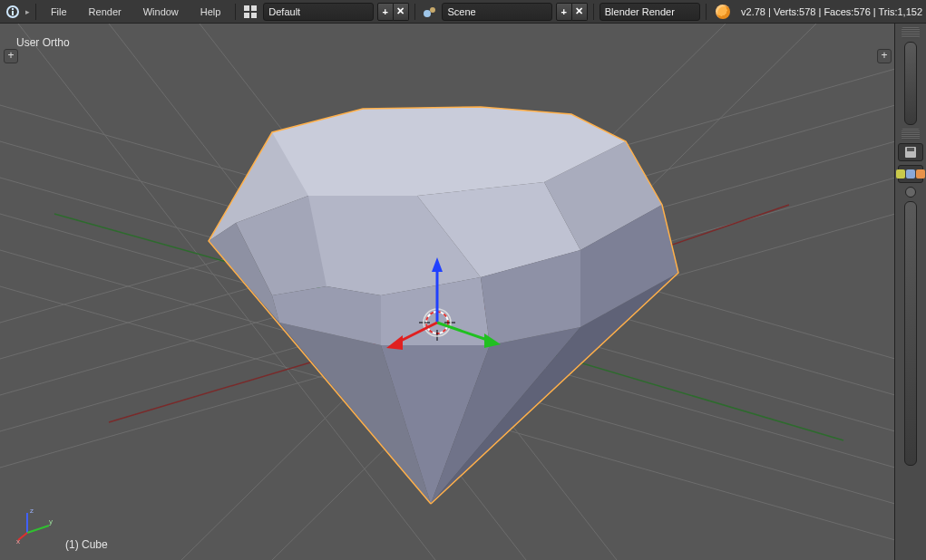 This screenshot has height=560, width=926. I want to click on render-engine-selector: Blender Render, so click(649, 12).